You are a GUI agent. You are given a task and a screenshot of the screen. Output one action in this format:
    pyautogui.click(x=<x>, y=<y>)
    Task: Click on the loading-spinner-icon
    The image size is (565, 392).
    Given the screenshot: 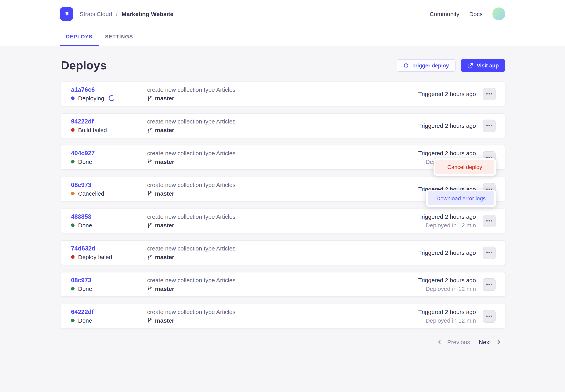 What is the action you would take?
    pyautogui.click(x=112, y=98)
    